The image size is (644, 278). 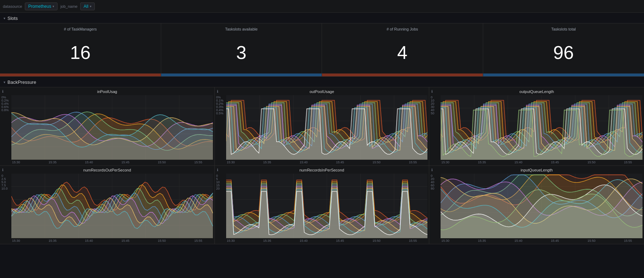 What do you see at coordinates (22, 82) in the screenshot?
I see `backpressure-section-label: BackPressure` at bounding box center [22, 82].